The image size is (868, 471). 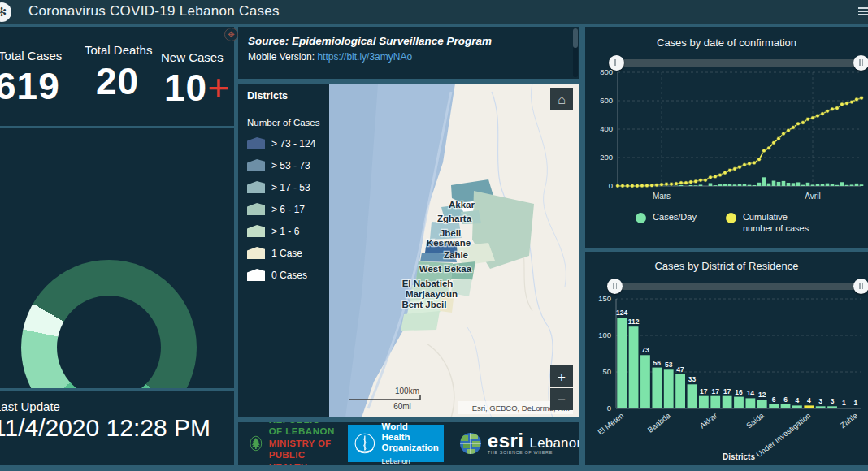 What do you see at coordinates (709, 421) in the screenshot?
I see `district-tick-label: Akkar` at bounding box center [709, 421].